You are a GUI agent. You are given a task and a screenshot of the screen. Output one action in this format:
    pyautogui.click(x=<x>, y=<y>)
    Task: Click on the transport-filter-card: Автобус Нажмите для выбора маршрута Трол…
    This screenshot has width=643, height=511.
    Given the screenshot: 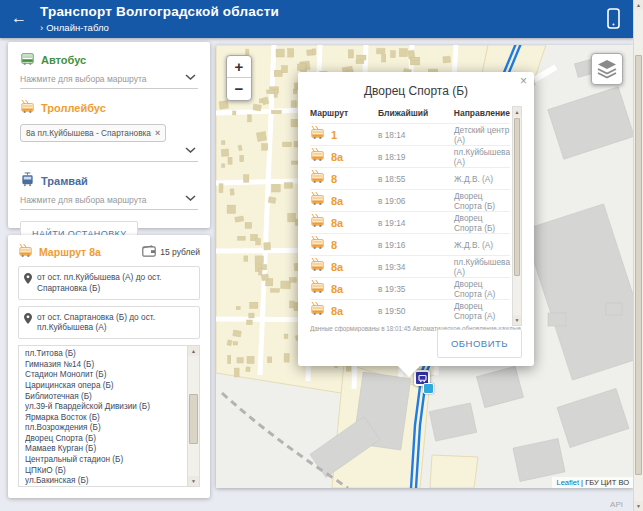 What is the action you would take?
    pyautogui.click(x=109, y=135)
    